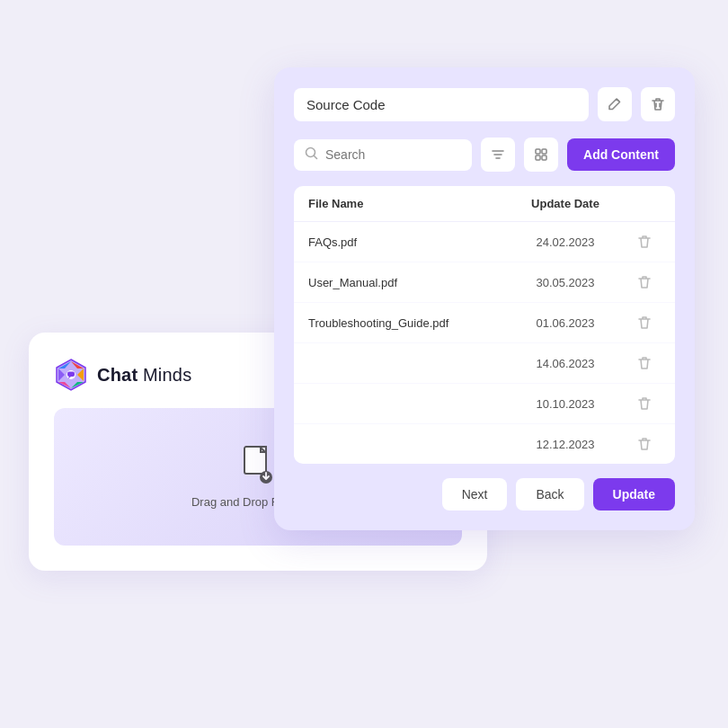  Describe the element at coordinates (541, 155) in the screenshot. I see `grid-icon` at that location.